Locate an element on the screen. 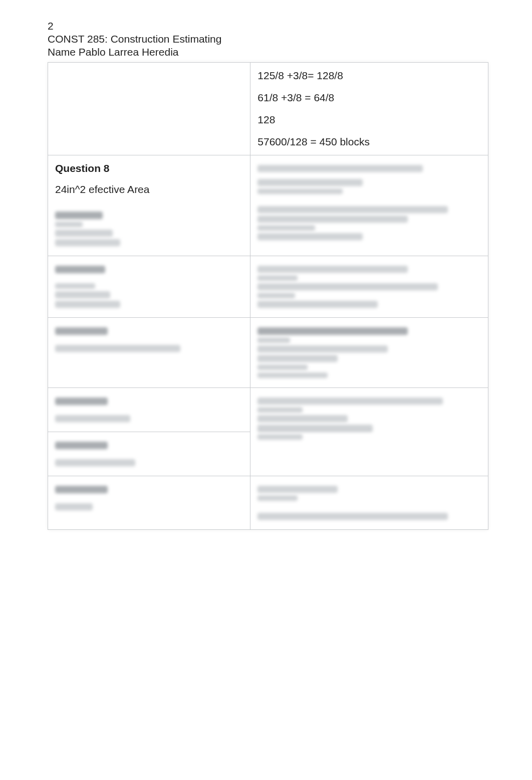  left-cell: Question 8 24in^2 efective Area is located at coordinates (149, 206).